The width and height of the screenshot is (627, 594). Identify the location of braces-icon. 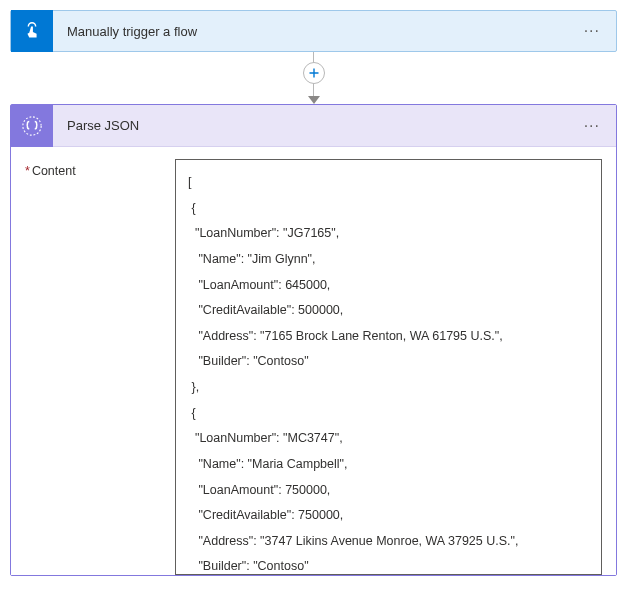
(32, 126).